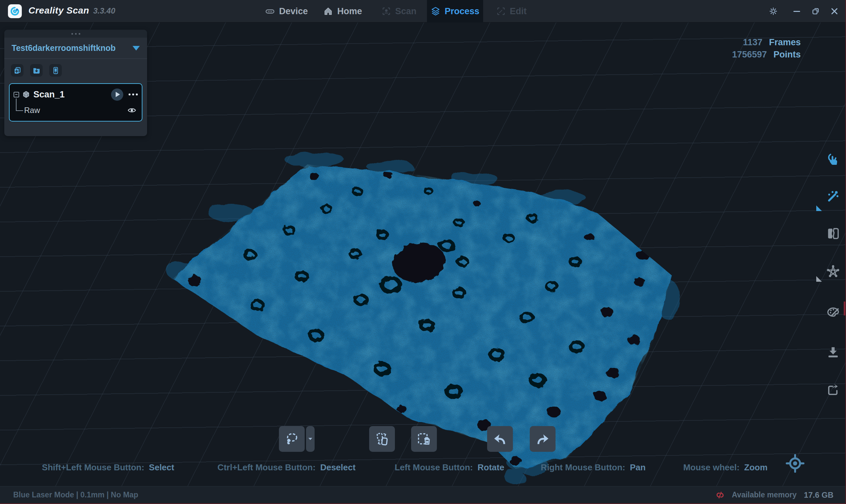 The height and width of the screenshot is (504, 846). Describe the element at coordinates (766, 49) in the screenshot. I see `scan-stats: 1137Frames 1756597Points` at that location.